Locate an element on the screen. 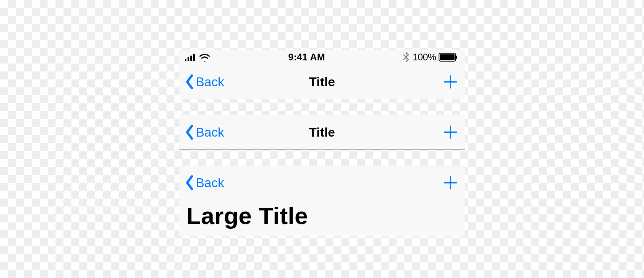  navbar-panel: Back Title is located at coordinates (322, 133).